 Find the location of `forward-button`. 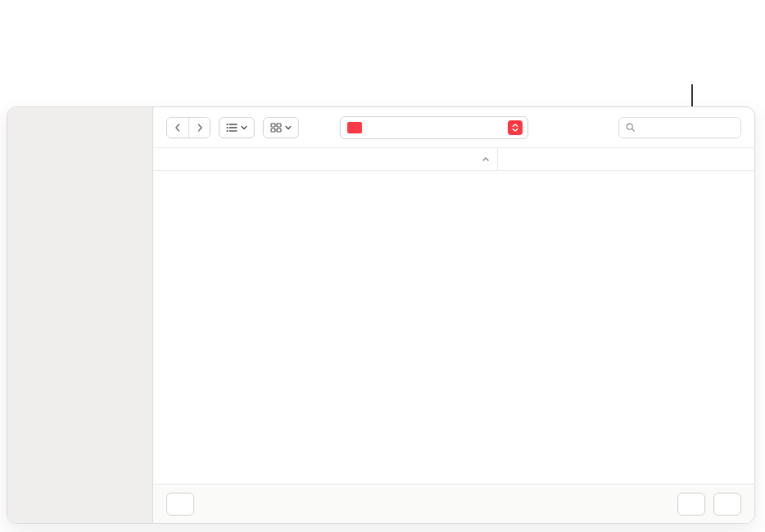

forward-button is located at coordinates (199, 128).